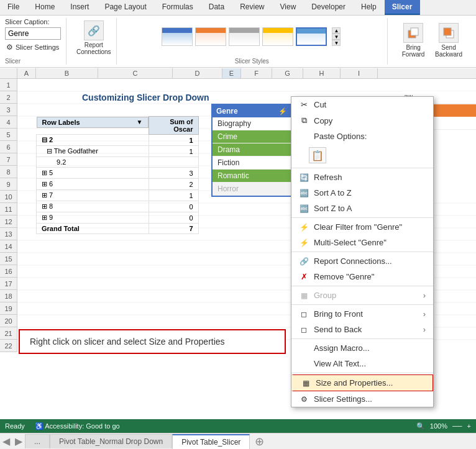 This screenshot has width=476, height=449. I want to click on col-header-i: I, so click(359, 73).